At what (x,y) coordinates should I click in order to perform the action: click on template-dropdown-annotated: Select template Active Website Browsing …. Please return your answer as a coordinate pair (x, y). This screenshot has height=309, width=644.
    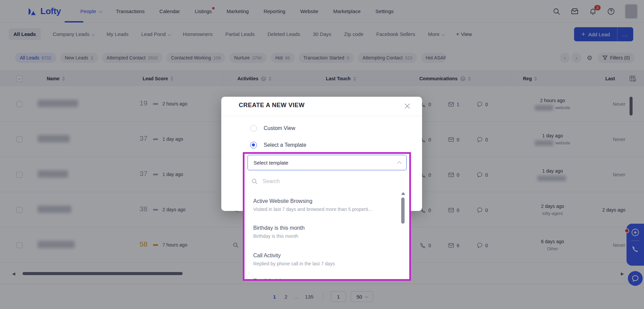
    Looking at the image, I should click on (327, 216).